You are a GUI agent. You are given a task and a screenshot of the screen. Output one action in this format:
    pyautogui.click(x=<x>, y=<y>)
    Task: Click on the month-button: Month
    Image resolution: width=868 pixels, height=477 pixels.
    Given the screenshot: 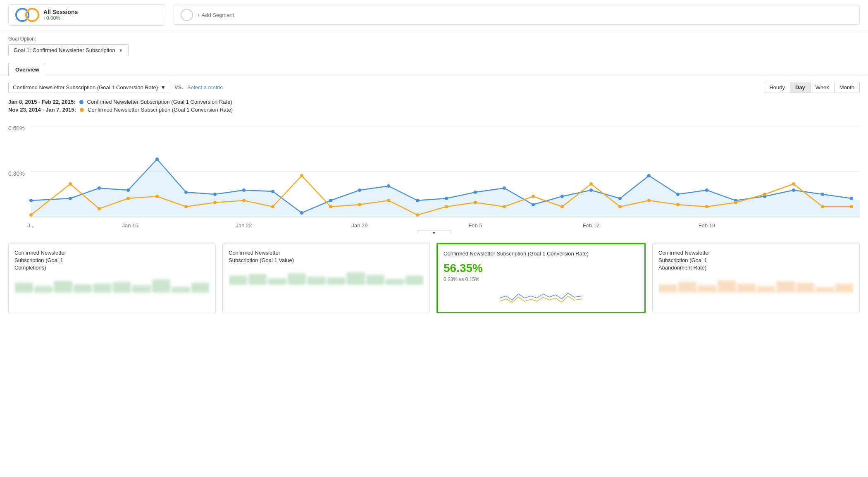 What is the action you would take?
    pyautogui.click(x=847, y=88)
    